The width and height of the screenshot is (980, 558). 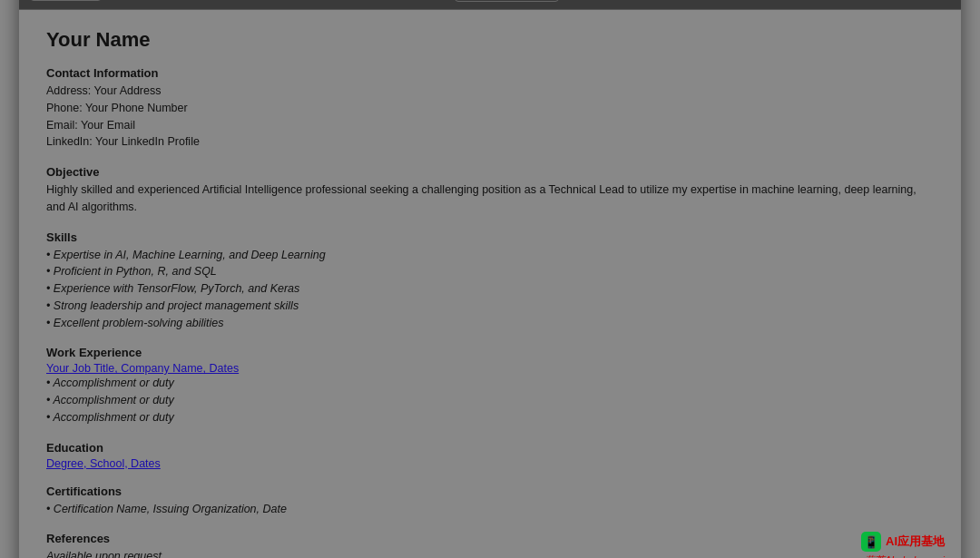 I want to click on skill-4: • Strong leadership and project manageme…, so click(x=490, y=307).